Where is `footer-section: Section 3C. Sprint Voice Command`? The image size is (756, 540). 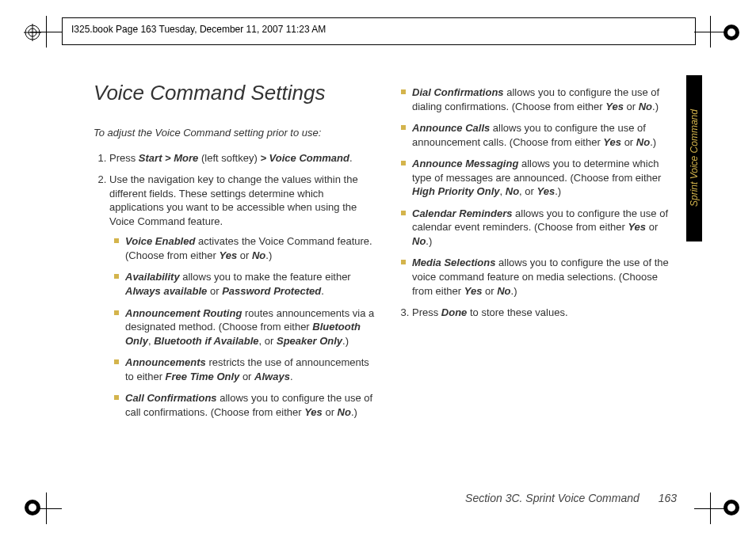
footer-section: Section 3C. Sprint Voice Command is located at coordinates (552, 498).